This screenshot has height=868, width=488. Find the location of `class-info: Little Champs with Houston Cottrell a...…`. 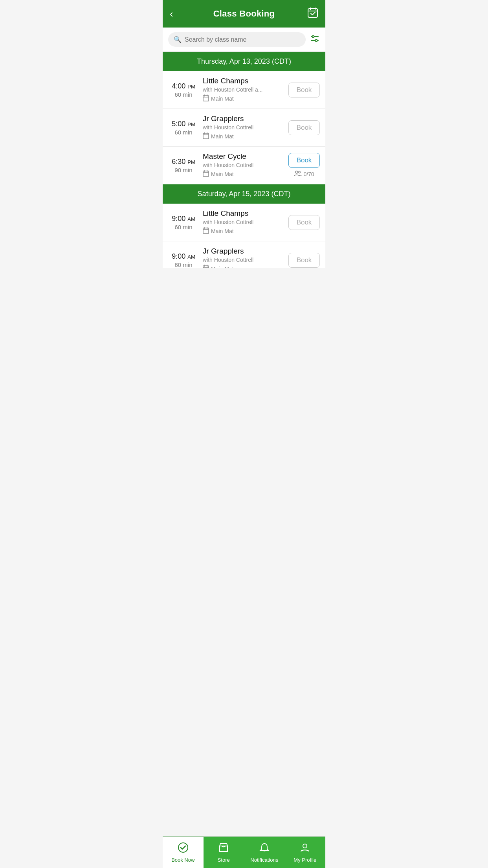

class-info: Little Champs with Houston Cottrell a...… is located at coordinates (244, 90).